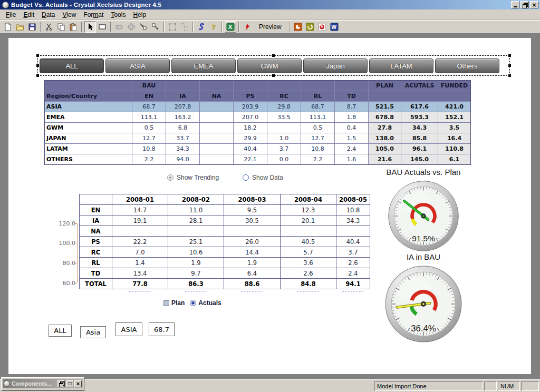 This screenshot has height=392, width=540. Describe the element at coordinates (201, 27) in the screenshot. I see `component-blue-icon` at that location.